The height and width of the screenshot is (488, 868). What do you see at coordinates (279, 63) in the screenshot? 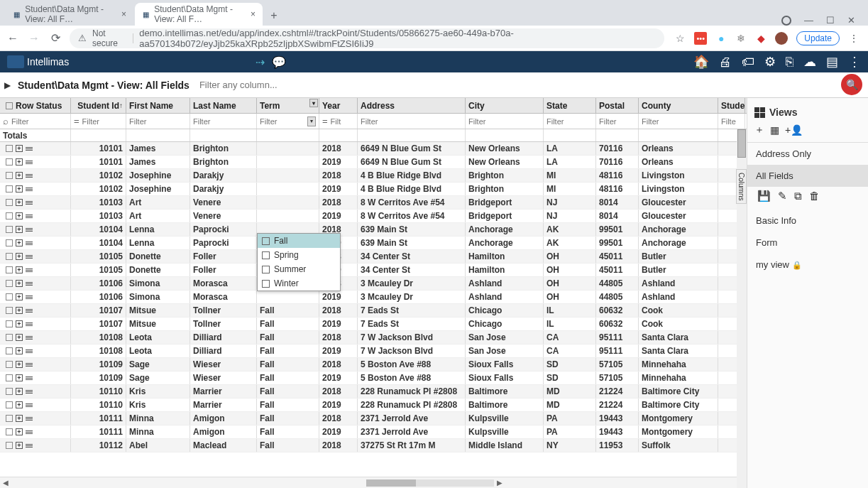
I see `chat-icon: 💬` at bounding box center [279, 63].